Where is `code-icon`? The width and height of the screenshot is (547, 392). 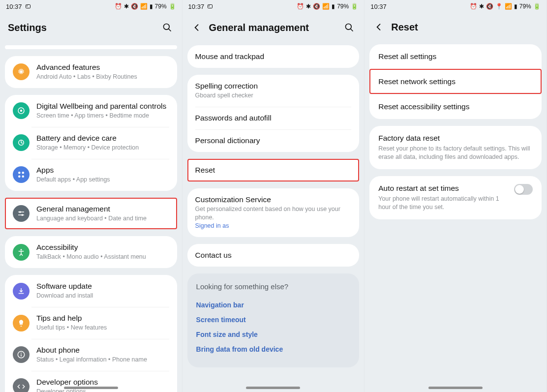 code-icon is located at coordinates (21, 385).